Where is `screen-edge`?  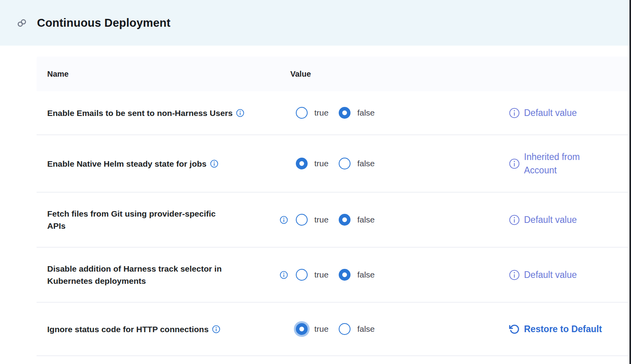 screen-edge is located at coordinates (630, 182).